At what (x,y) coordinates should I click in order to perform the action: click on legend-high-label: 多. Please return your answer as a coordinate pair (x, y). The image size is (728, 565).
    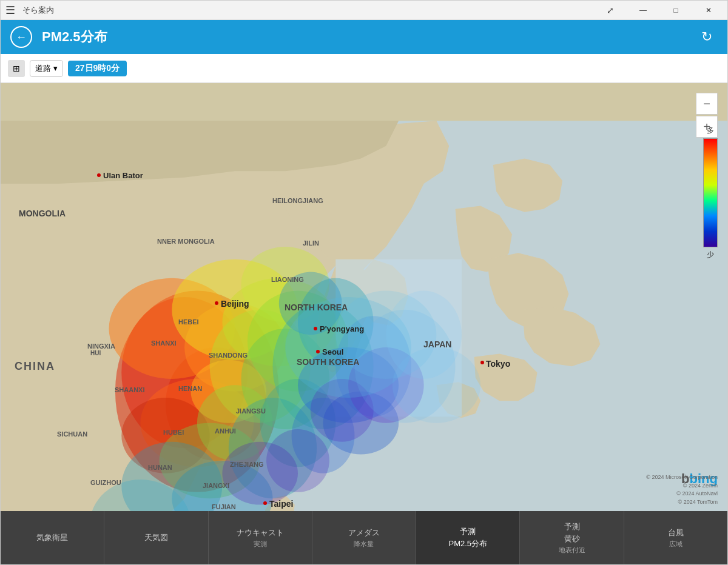
    Looking at the image, I should click on (710, 131).